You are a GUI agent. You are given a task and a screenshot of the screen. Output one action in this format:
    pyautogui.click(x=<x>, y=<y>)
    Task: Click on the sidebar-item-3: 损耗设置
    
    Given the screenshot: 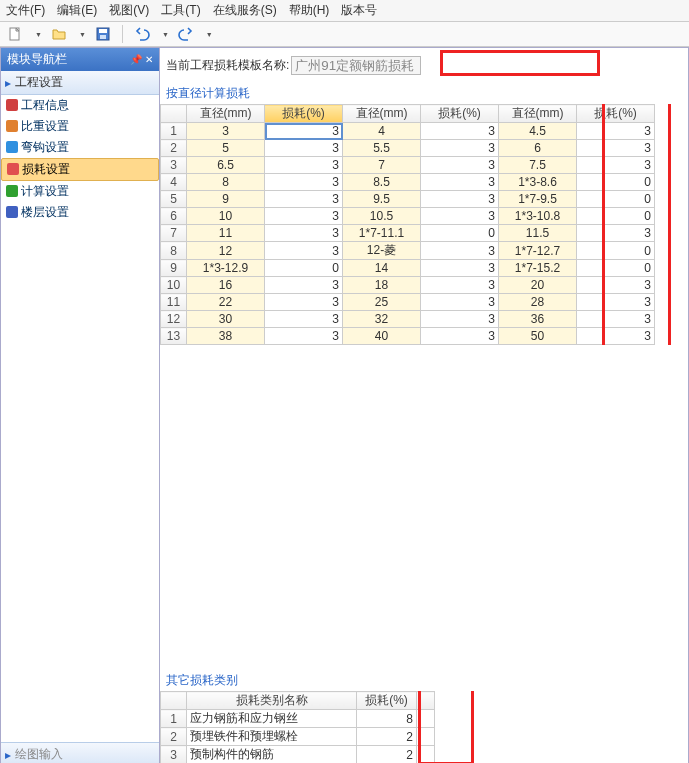 What is the action you would take?
    pyautogui.click(x=80, y=170)
    